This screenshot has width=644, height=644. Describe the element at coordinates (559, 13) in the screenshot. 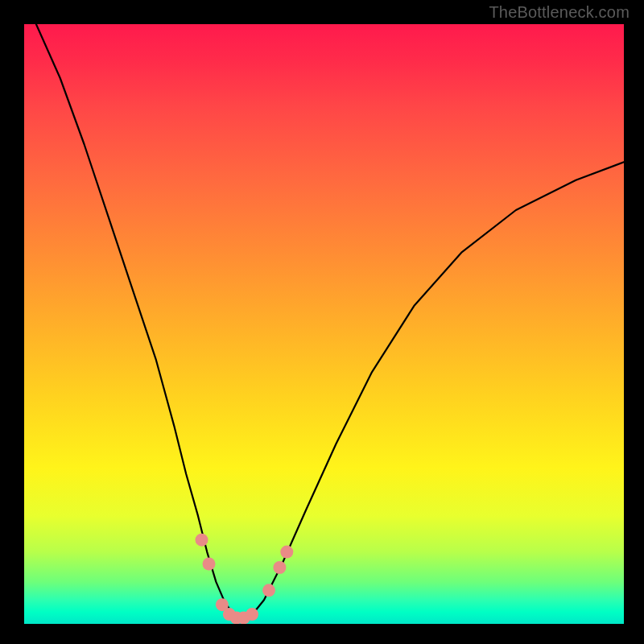

I see `watermark-text: TheBottleneck.com` at that location.